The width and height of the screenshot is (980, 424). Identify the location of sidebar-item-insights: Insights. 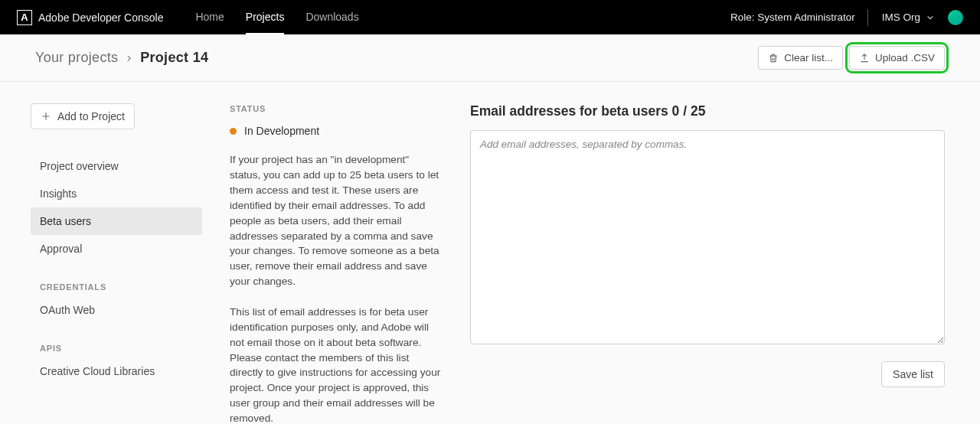
(116, 194).